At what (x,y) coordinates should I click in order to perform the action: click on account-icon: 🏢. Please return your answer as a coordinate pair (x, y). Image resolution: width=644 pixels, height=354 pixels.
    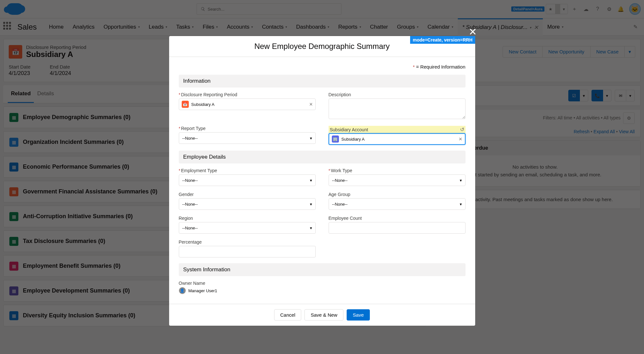
    Looking at the image, I should click on (335, 139).